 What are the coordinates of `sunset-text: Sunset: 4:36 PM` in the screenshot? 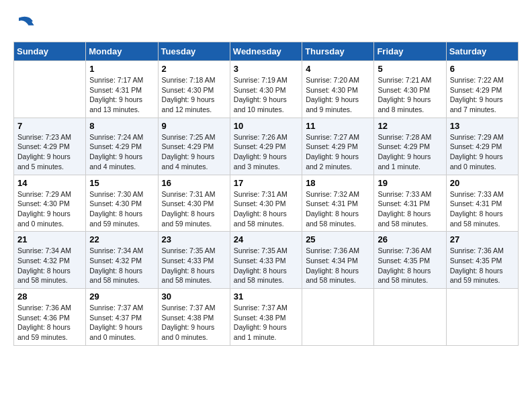 It's located at (44, 318).